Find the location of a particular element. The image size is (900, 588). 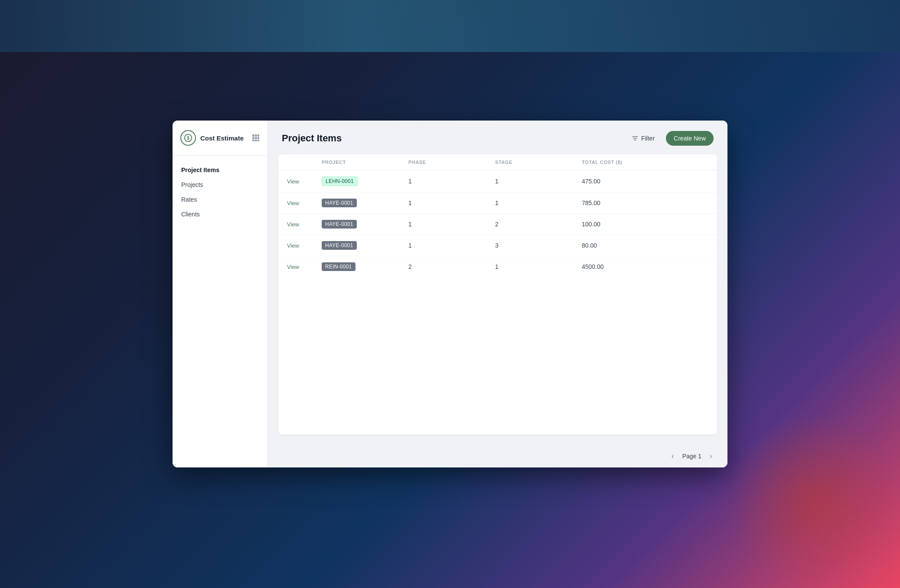

col-header-project: PROJECT is located at coordinates (356, 162).